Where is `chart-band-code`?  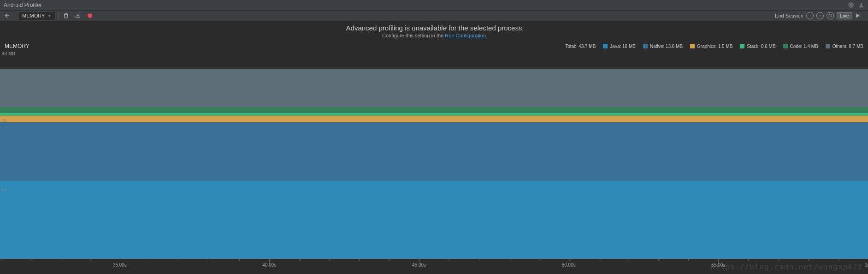 chart-band-code is located at coordinates (434, 110).